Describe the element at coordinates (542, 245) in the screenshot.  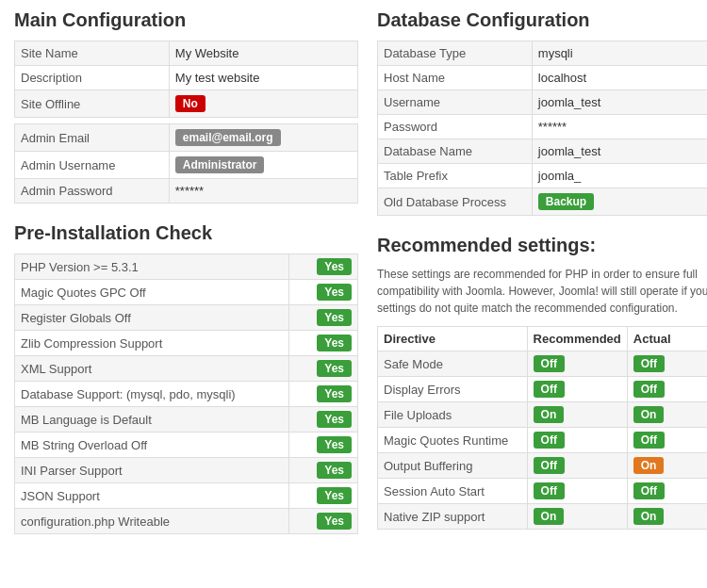
I see `recommended-title: Recommended settings:` at that location.